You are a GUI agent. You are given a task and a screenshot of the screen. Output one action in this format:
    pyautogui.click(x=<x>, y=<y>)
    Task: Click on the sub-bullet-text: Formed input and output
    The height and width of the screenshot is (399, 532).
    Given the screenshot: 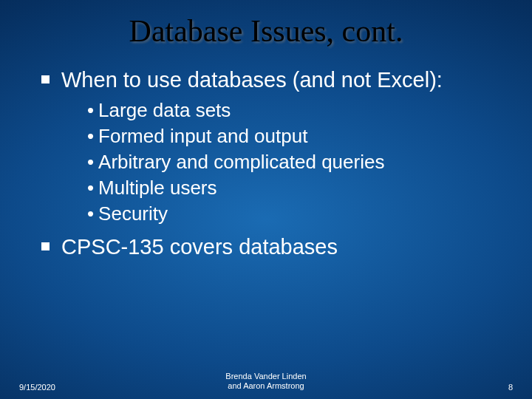 What is the action you would take?
    pyautogui.click(x=202, y=136)
    